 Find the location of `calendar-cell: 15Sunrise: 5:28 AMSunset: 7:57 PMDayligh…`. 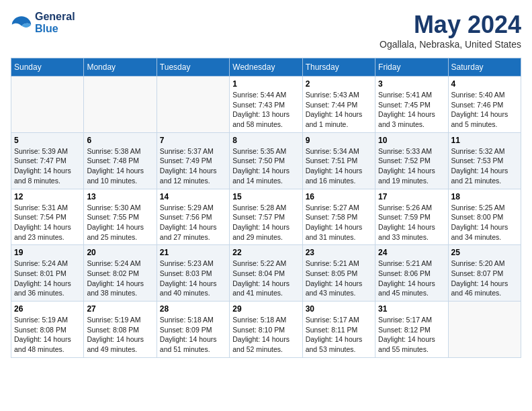

calendar-cell: 15Sunrise: 5:28 AMSunset: 7:57 PMDayligh… is located at coordinates (266, 217).